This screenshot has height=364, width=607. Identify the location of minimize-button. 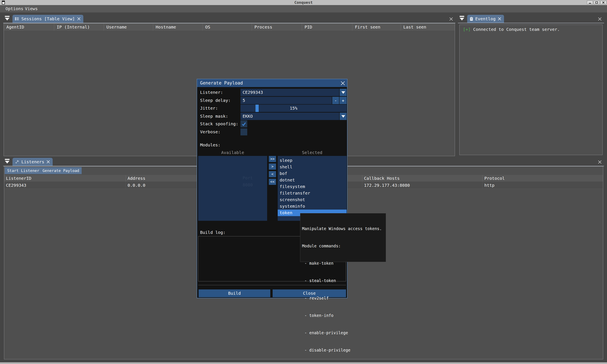
(590, 2).